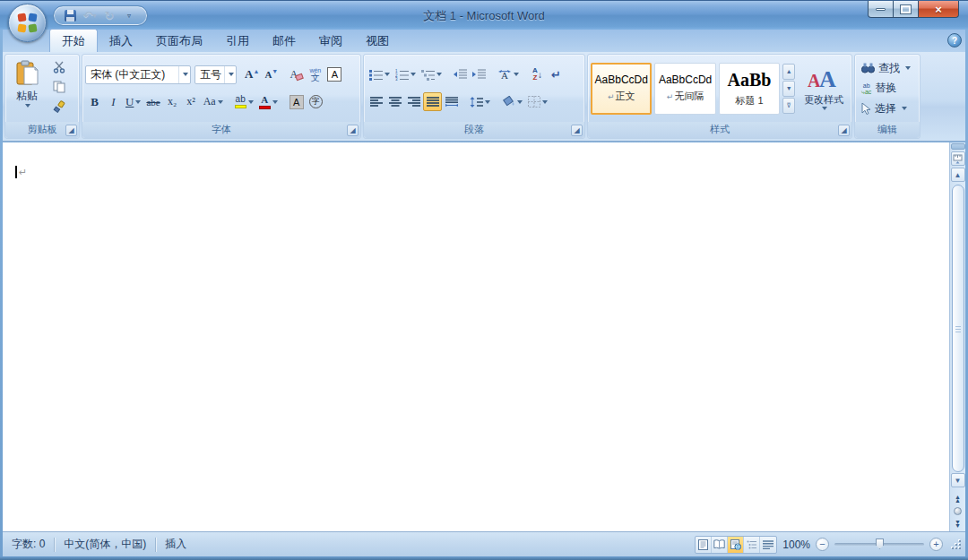 The image size is (968, 560). I want to click on align-left-button, so click(376, 102).